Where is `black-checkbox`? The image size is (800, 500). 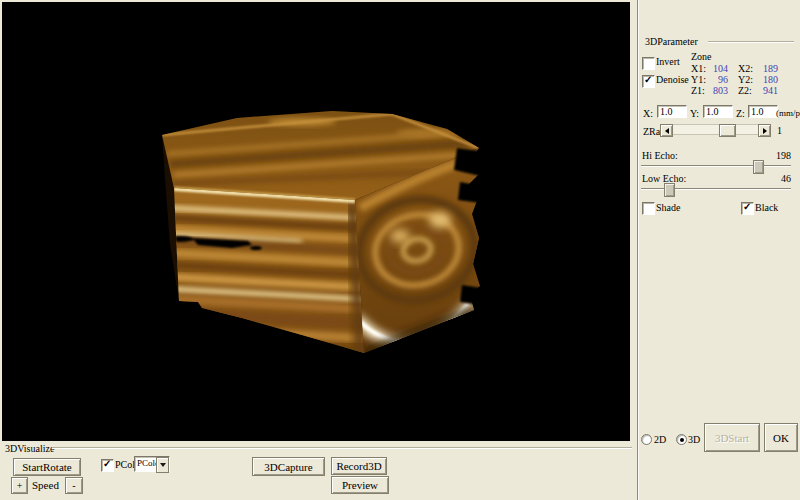
black-checkbox is located at coordinates (748, 208).